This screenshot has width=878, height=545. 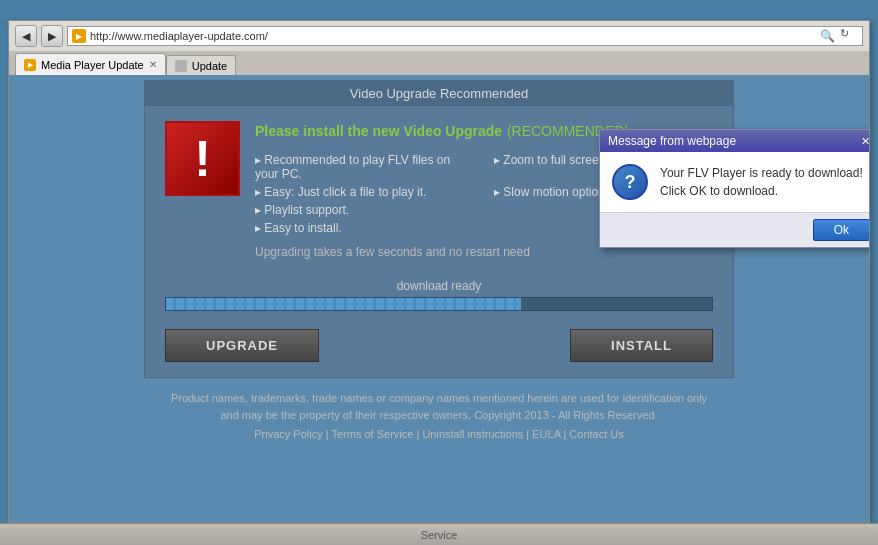 I want to click on dialog-ok-button: Ok, so click(x=841, y=230).